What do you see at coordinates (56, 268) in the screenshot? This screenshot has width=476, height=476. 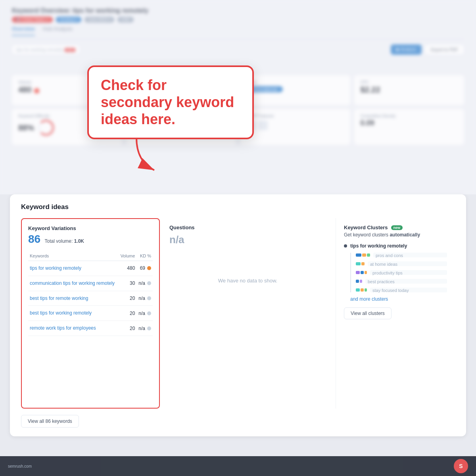 I see `kw-link: tips for working remotely` at bounding box center [56, 268].